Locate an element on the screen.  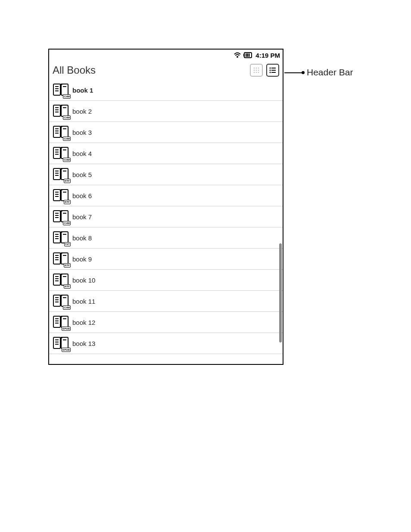
list-item: EPUBbook 13 is located at coordinates (166, 344).